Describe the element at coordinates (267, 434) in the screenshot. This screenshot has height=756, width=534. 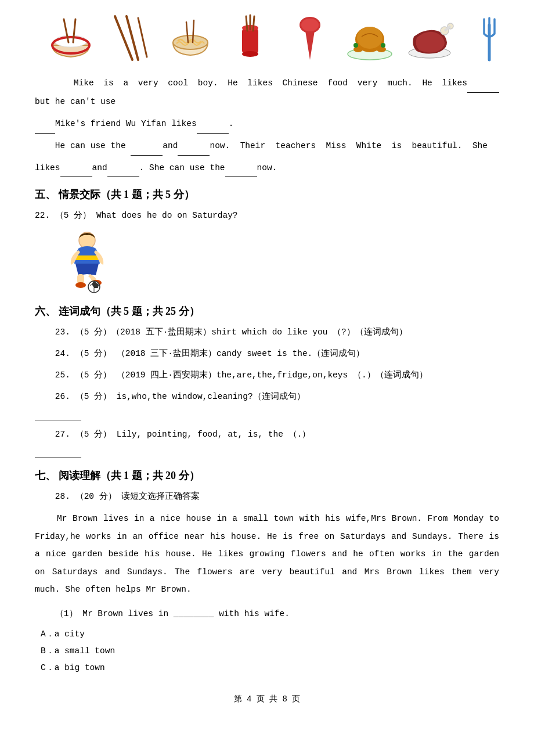
I see `question27: 27. （5 分） Lily, pointing, food, at, is, …` at that location.